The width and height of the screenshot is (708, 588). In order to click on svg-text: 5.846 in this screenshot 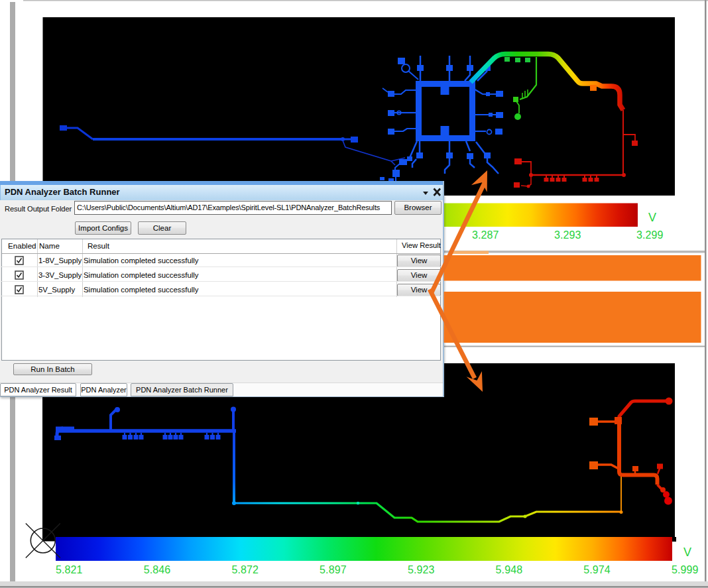, I will do `click(158, 570)`.